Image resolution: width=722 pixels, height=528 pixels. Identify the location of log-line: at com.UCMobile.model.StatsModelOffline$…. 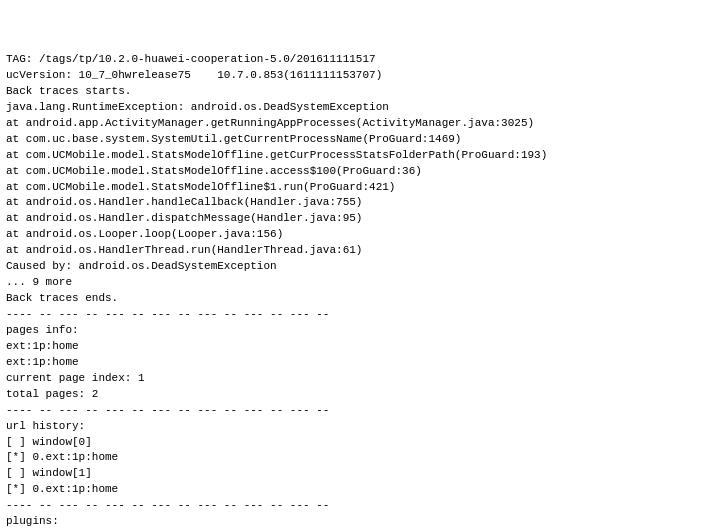
(361, 188).